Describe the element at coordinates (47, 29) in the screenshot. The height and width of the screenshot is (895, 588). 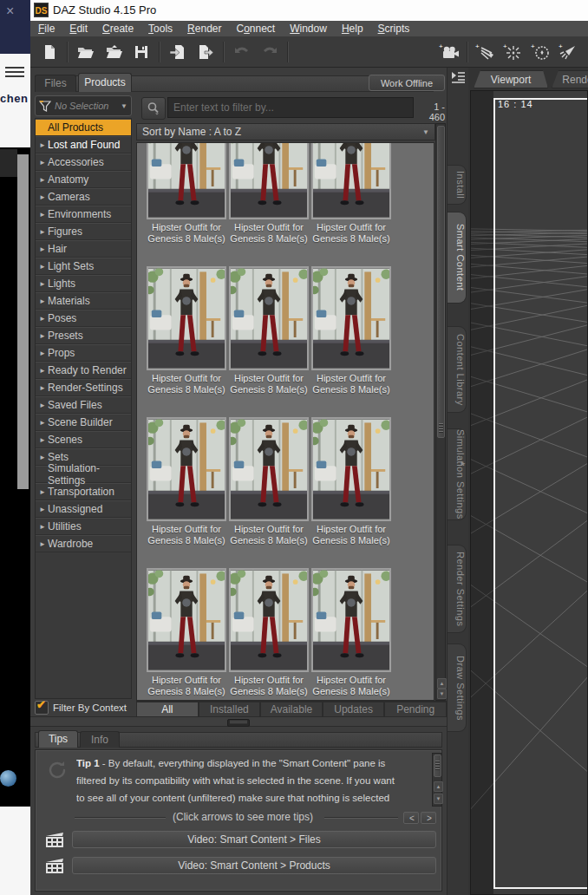
I see `menu-item: File` at that location.